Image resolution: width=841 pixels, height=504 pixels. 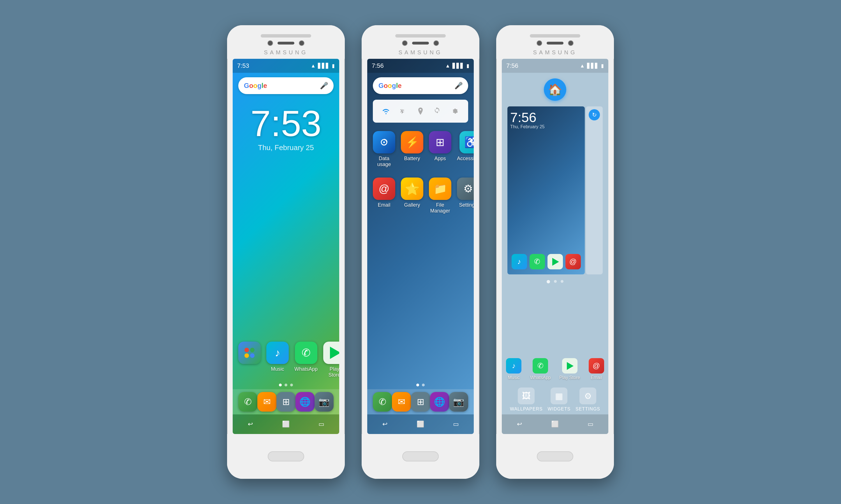 What do you see at coordinates (420, 252) in the screenshot?
I see `phone-2: SAMSUNG 7:56 ▲ ▋▋▋ ▮ Google 🎤` at bounding box center [420, 252].